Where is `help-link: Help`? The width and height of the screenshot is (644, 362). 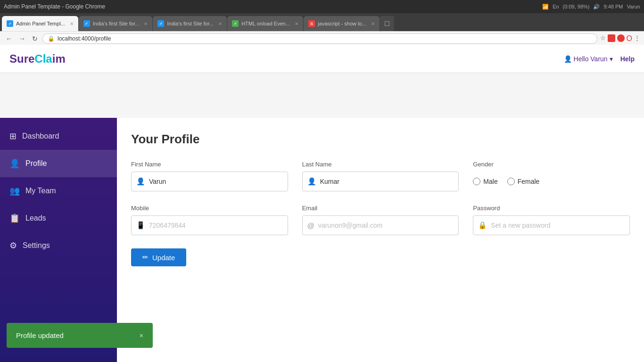
help-link: Help is located at coordinates (627, 59).